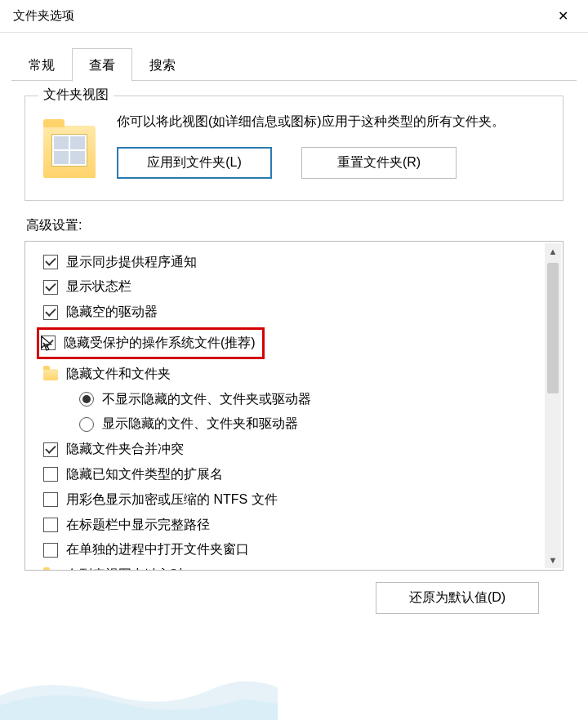 The image size is (588, 720). Describe the element at coordinates (294, 57) in the screenshot. I see `tab-strip: 常规 查看 搜索` at that location.